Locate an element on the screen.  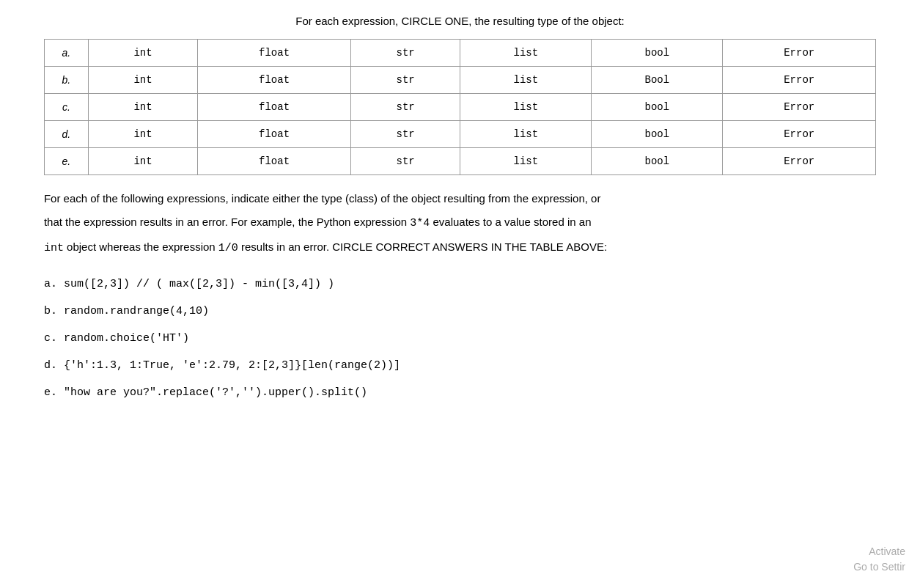
expression-line-a: a. sum([2,3]) // ( max([2,3]) - min([3,4… is located at coordinates (460, 284).